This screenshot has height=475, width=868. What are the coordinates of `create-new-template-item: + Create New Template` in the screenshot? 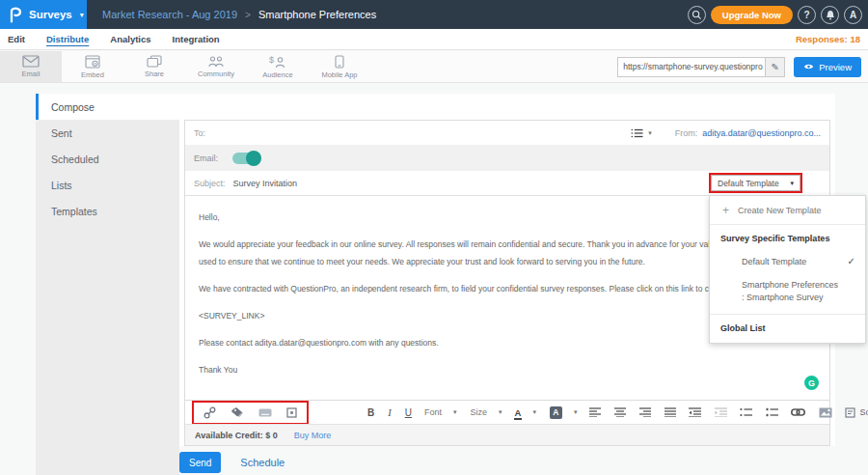 It's located at (787, 210).